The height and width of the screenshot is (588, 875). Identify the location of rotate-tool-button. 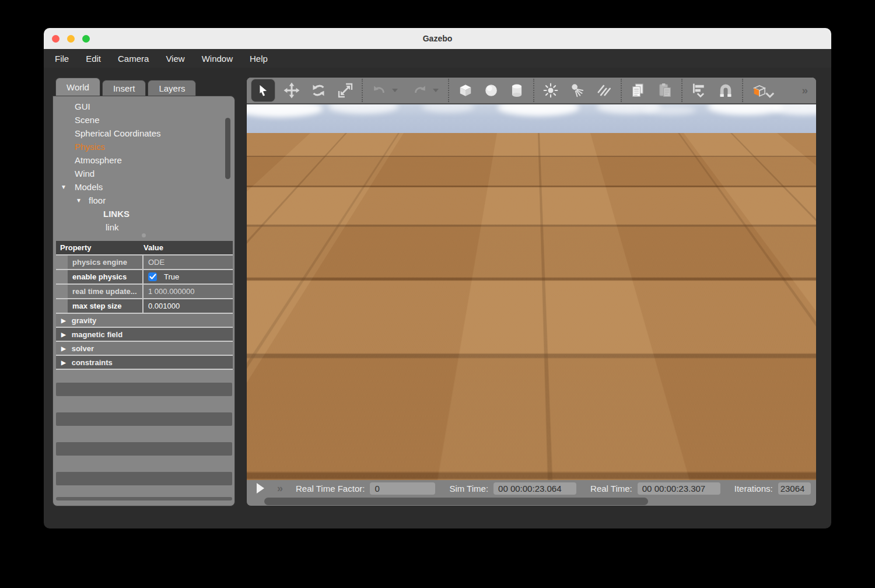
(318, 90).